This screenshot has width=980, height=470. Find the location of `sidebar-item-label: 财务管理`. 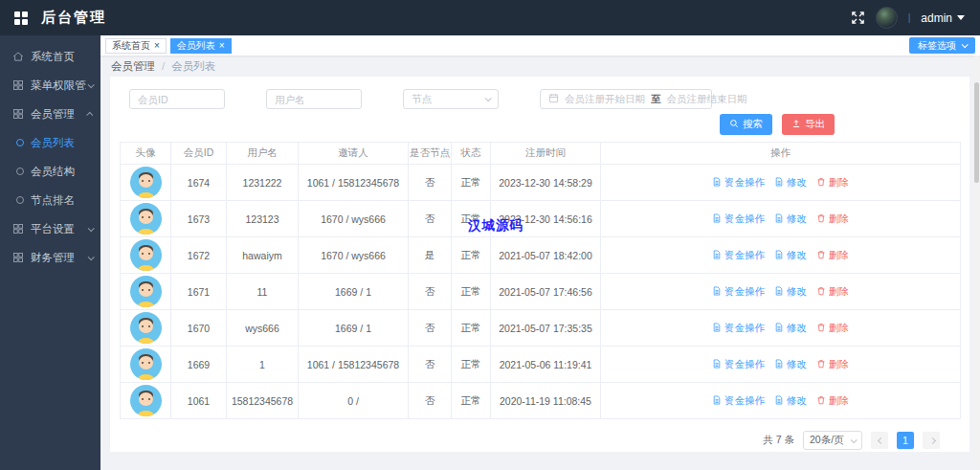

sidebar-item-label: 财务管理 is located at coordinates (58, 258).